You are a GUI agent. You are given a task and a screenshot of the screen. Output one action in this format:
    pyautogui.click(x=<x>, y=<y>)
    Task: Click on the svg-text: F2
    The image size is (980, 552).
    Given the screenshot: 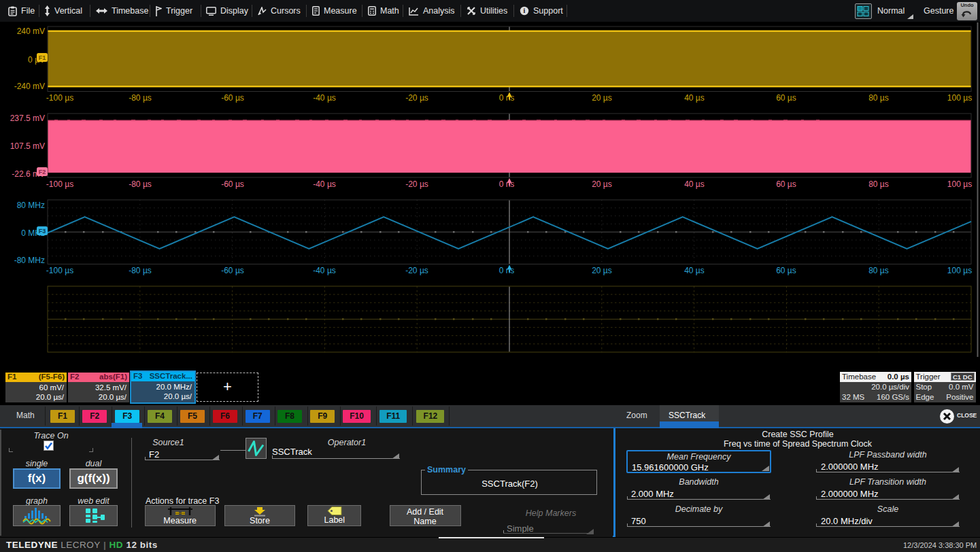 What is the action you would take?
    pyautogui.click(x=42, y=172)
    